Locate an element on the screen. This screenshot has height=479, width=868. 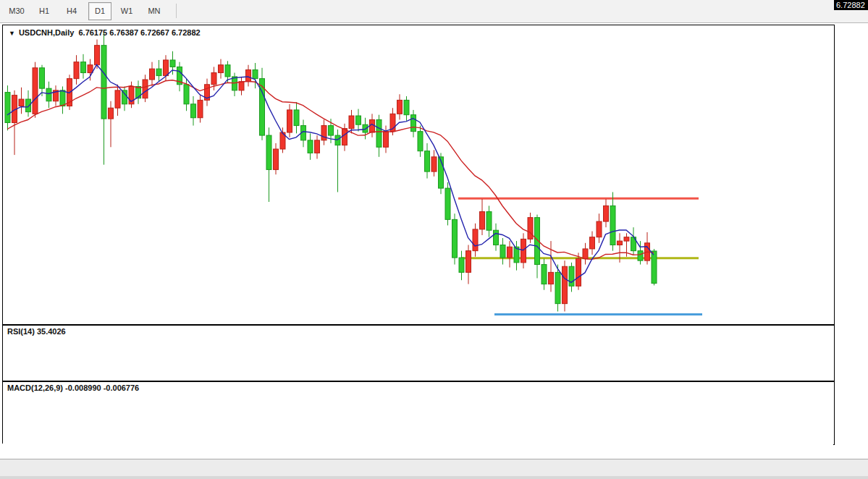
timeframe-button-h1: H1 is located at coordinates (44, 11).